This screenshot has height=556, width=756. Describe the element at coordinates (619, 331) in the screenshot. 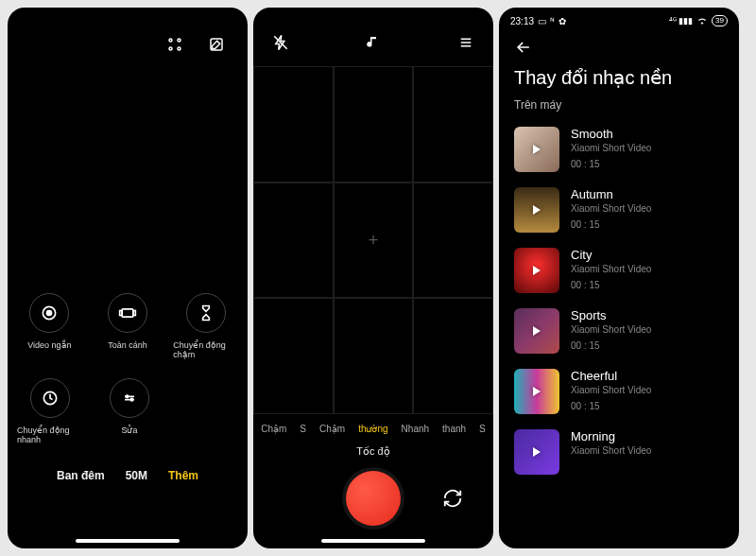

I see `track-row: SportsXiaomi Short Video00 : 15` at that location.